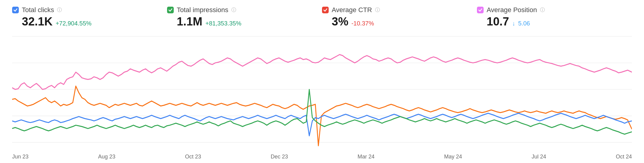 The image size is (644, 163). I want to click on total-impressions-label: Total impressions, so click(203, 10).